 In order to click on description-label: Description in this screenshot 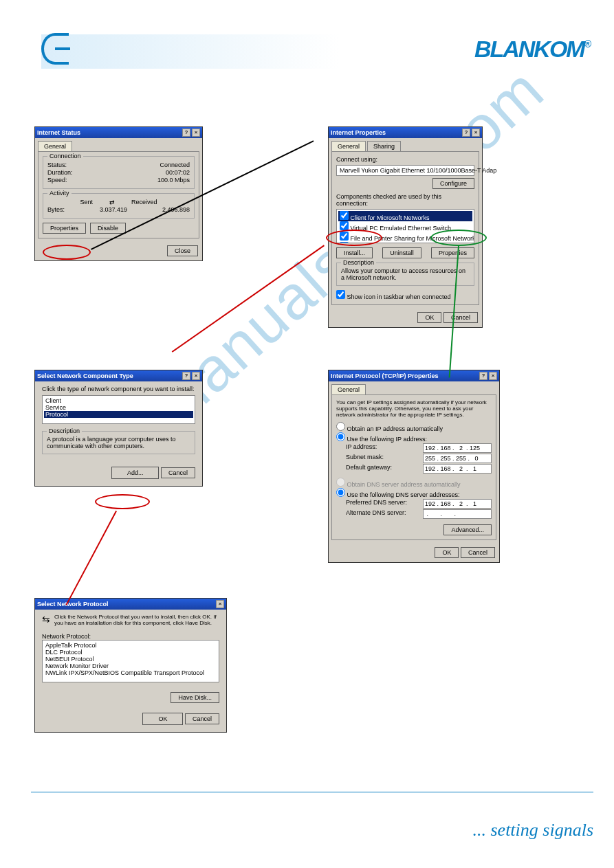, I will do `click(65, 431)`.